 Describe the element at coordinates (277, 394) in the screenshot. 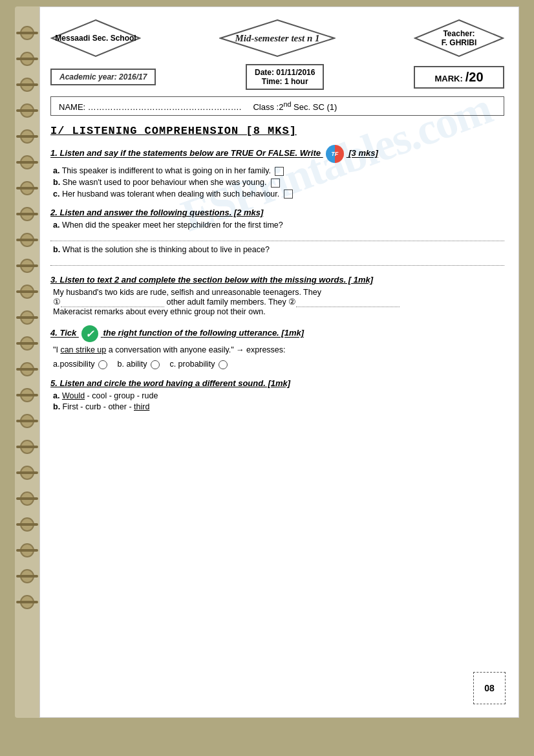

I see `question-5: 5. Listen and circle the word having a d…` at that location.